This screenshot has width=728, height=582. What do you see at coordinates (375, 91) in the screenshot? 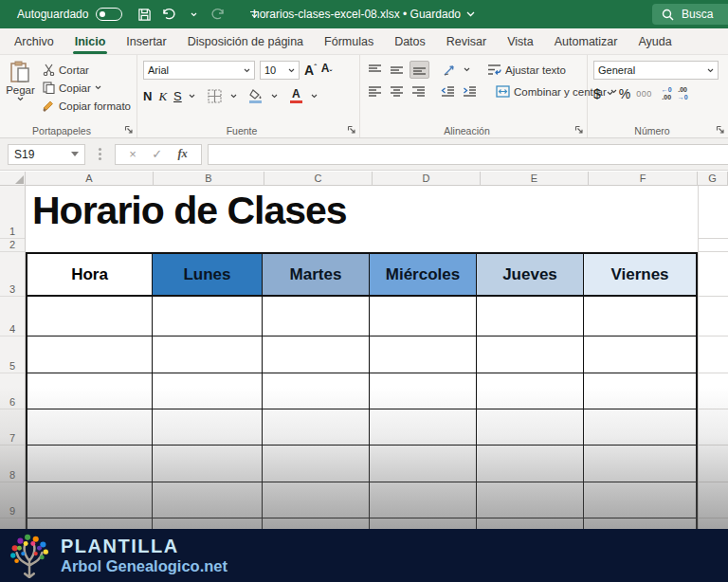
I see `align-left-button` at bounding box center [375, 91].